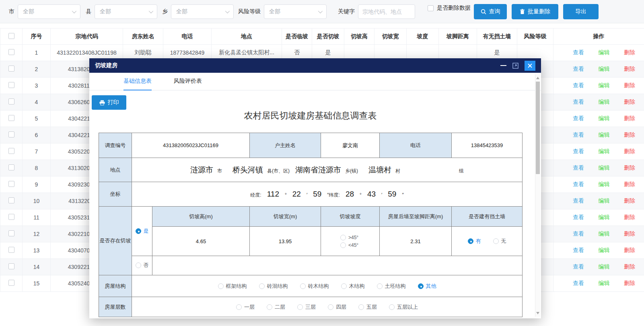 The height and width of the screenshot is (326, 644). Describe the element at coordinates (109, 103) in the screenshot. I see `print-button: 打印` at that location.